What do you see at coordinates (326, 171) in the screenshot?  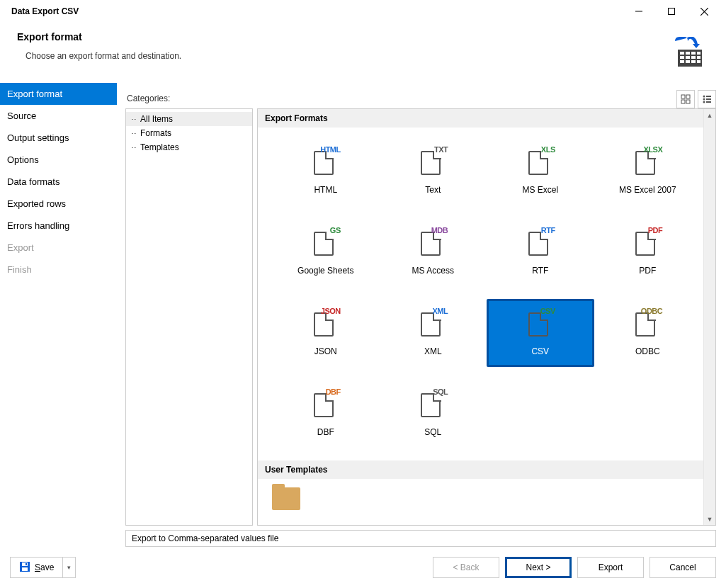 I see `format-html: HTMLHTML` at bounding box center [326, 171].